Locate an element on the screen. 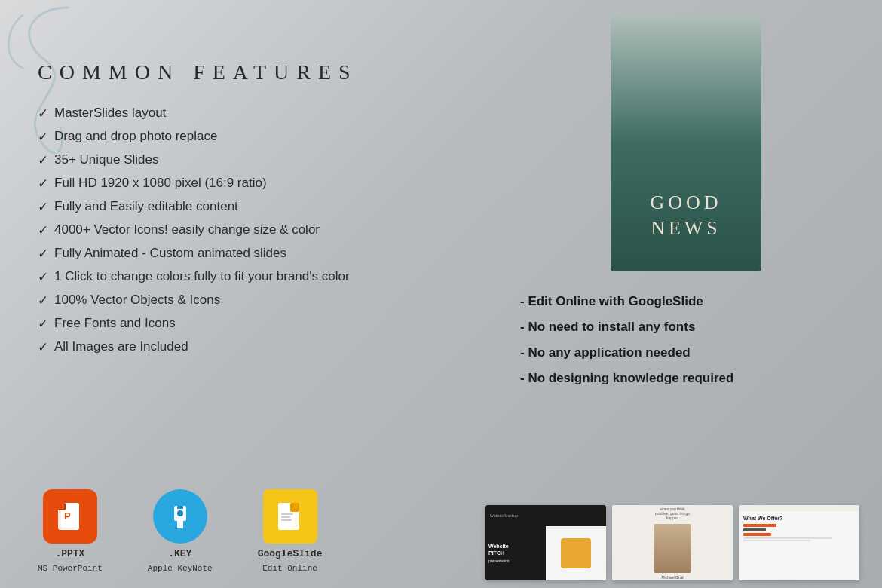 The image size is (882, 588). feature-item: ✓Free Fonts and Icons is located at coordinates (264, 324).